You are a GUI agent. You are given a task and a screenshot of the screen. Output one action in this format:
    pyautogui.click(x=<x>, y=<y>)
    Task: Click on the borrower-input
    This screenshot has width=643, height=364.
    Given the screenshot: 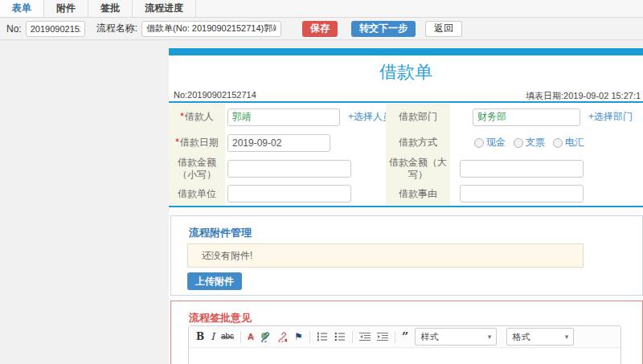 What is the action you would take?
    pyautogui.click(x=284, y=117)
    